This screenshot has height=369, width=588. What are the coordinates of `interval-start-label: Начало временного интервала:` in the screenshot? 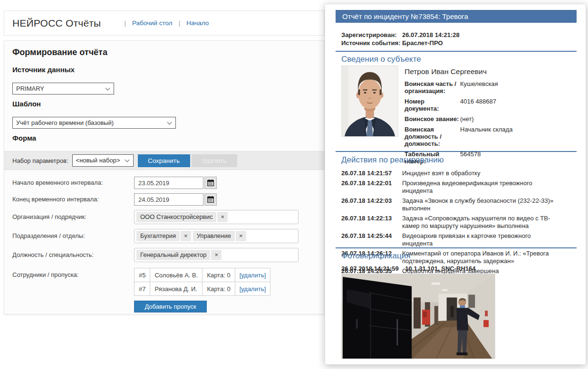 It's located at (73, 183).